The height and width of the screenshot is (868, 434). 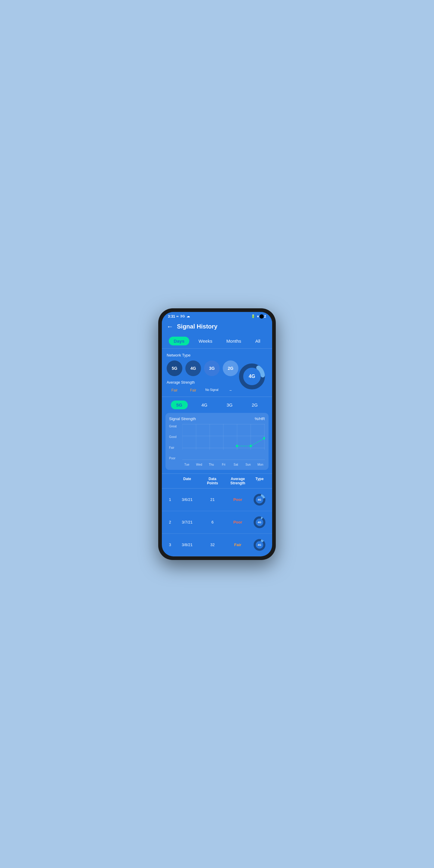 What do you see at coordinates (252, 376) in the screenshot?
I see `donut-center-label: 4G` at bounding box center [252, 376].